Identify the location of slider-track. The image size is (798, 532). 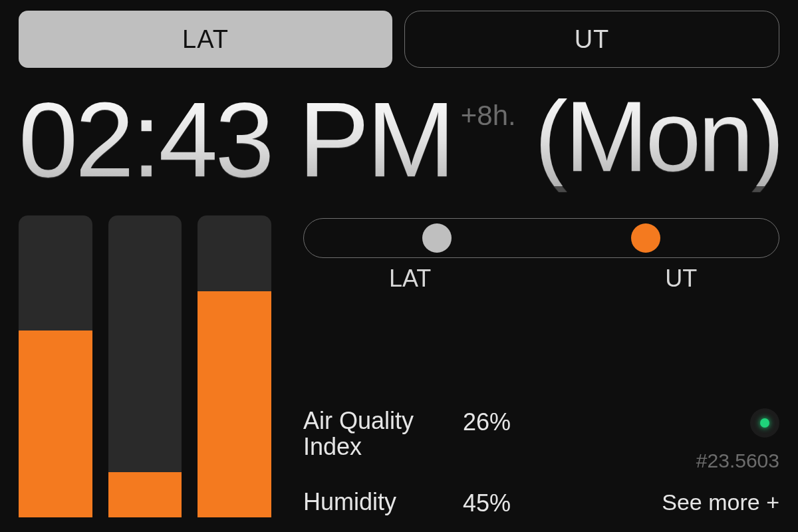
(541, 238).